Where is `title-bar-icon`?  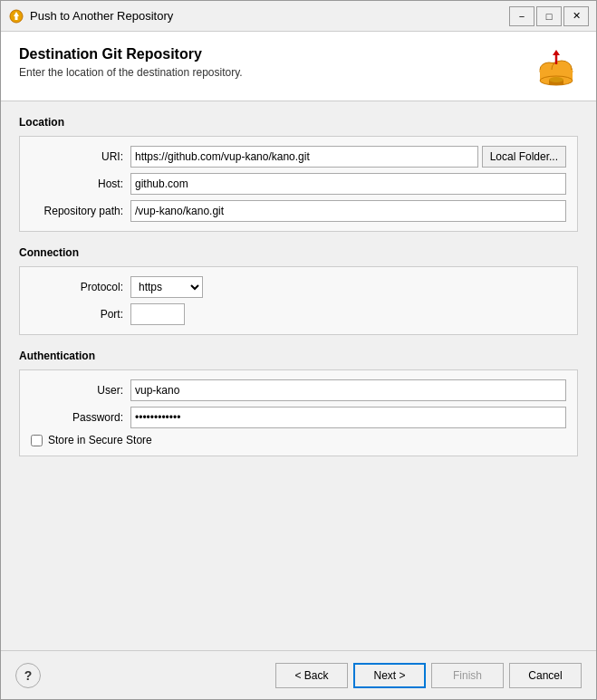
title-bar-icon is located at coordinates (16, 16).